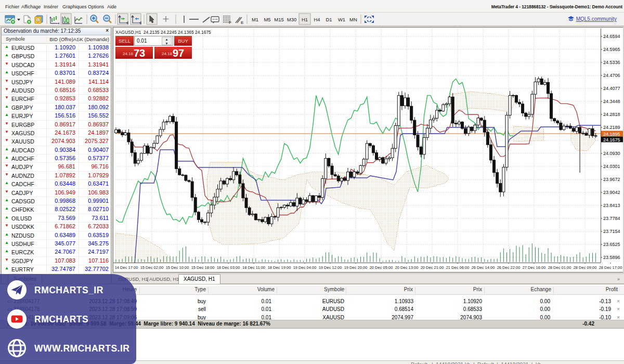  Describe the element at coordinates (354, 20) in the screenshot. I see `svg-text: MN` at that location.